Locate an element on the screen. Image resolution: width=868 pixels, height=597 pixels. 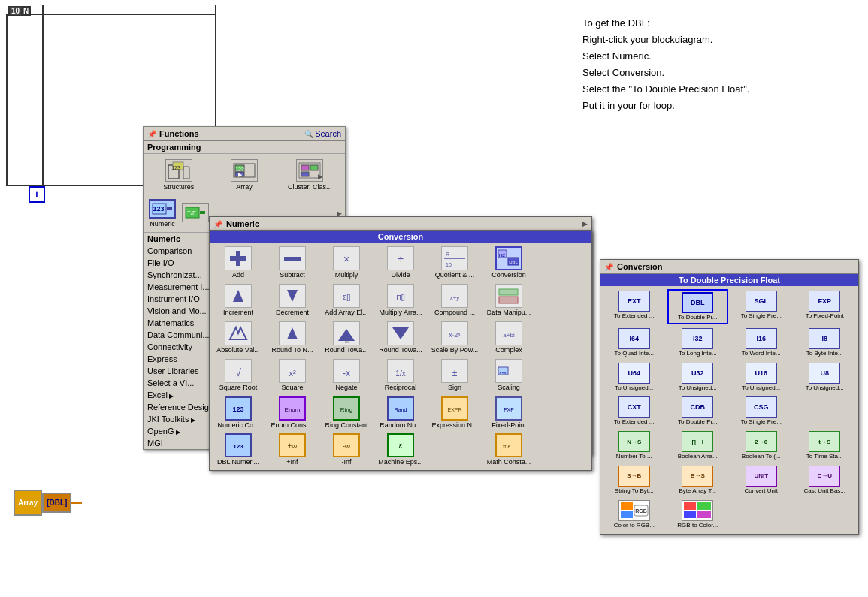
conv-dblnum: 123 DBL Numeri... is located at coordinates (238, 450).